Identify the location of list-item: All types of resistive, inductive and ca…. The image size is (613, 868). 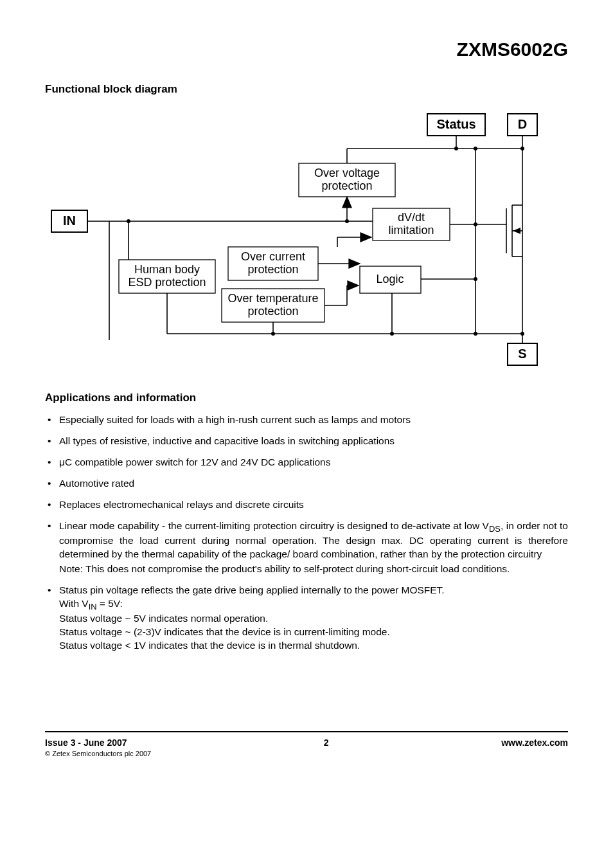
(314, 441).